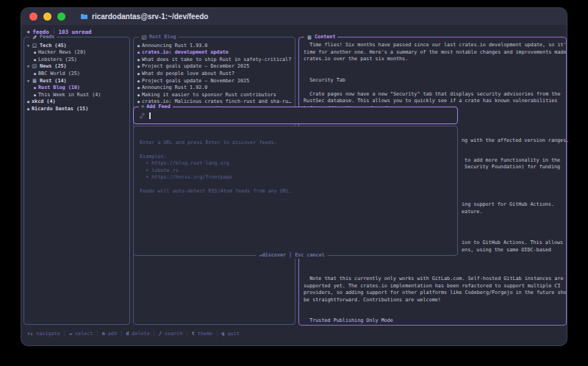 The width and height of the screenshot is (588, 366). Describe the element at coordinates (76, 67) in the screenshot. I see `sidebar-folder: ▼News (25)` at that location.